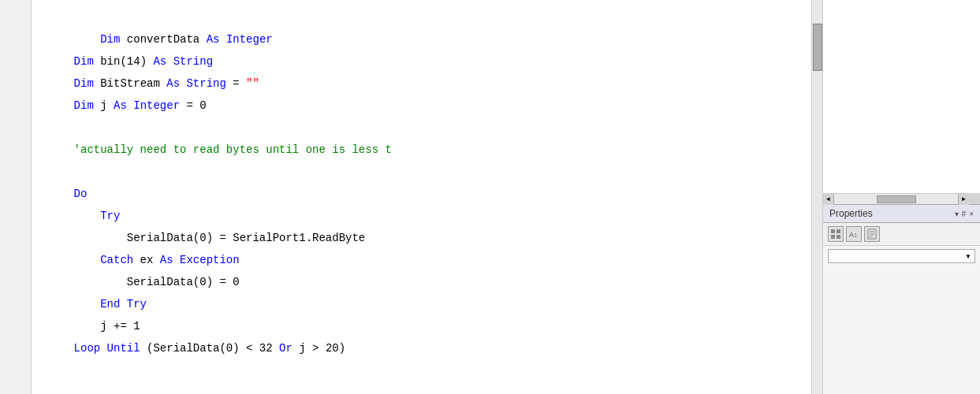 The height and width of the screenshot is (394, 980). Describe the element at coordinates (833, 256) in the screenshot. I see `properties-dropdown-value` at that location.